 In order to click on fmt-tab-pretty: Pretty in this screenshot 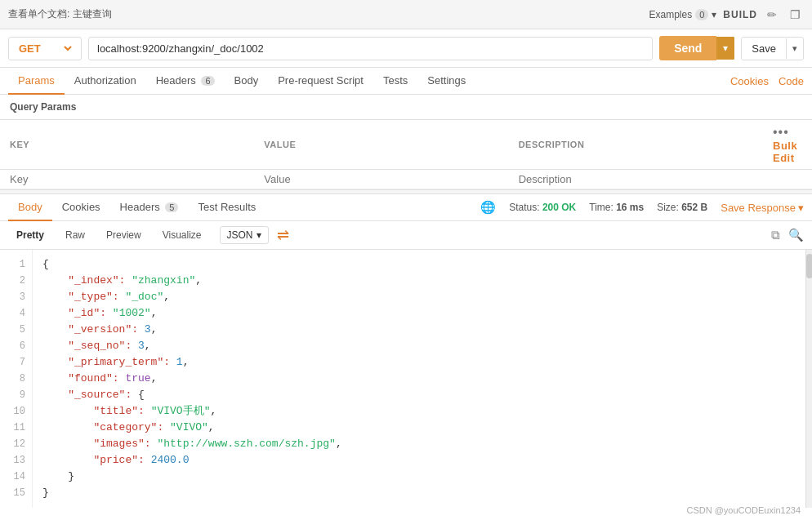, I will do `click(30, 235)`.